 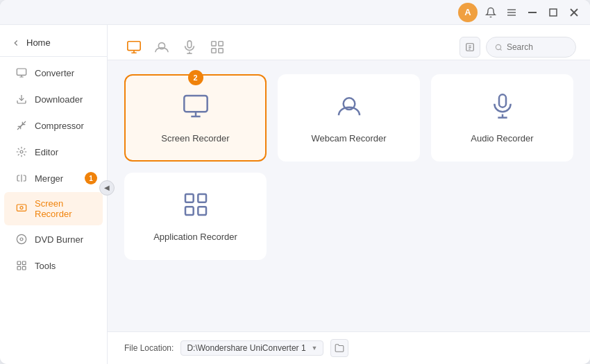 I want to click on sidebar-item-label: Merger, so click(x=49, y=179).